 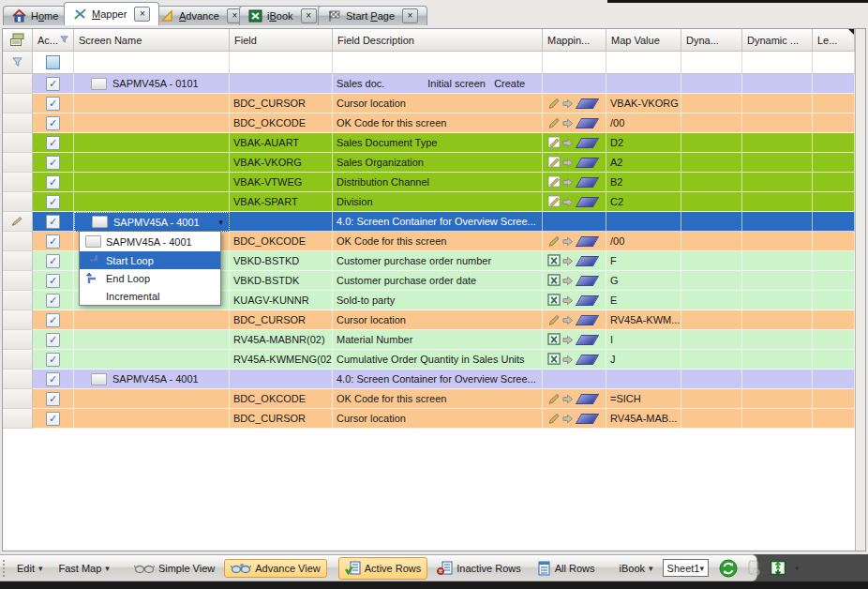 I want to click on advance-view-button: Advance View, so click(x=276, y=568).